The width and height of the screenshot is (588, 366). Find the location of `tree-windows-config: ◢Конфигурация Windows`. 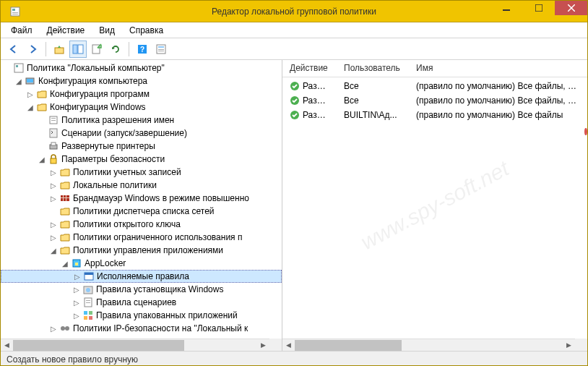

tree-windows-config: ◢Конфигурация Windows is located at coordinates (142, 107).